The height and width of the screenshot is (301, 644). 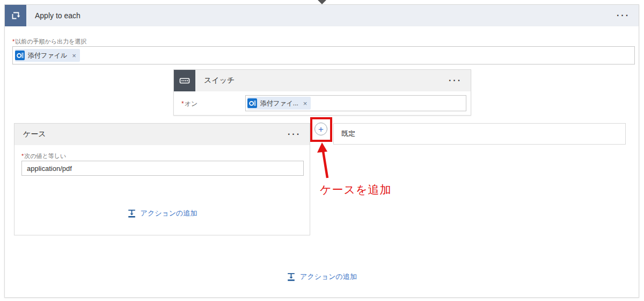 What do you see at coordinates (324, 55) in the screenshot?
I see `output-input: 添付ファイル ×` at bounding box center [324, 55].